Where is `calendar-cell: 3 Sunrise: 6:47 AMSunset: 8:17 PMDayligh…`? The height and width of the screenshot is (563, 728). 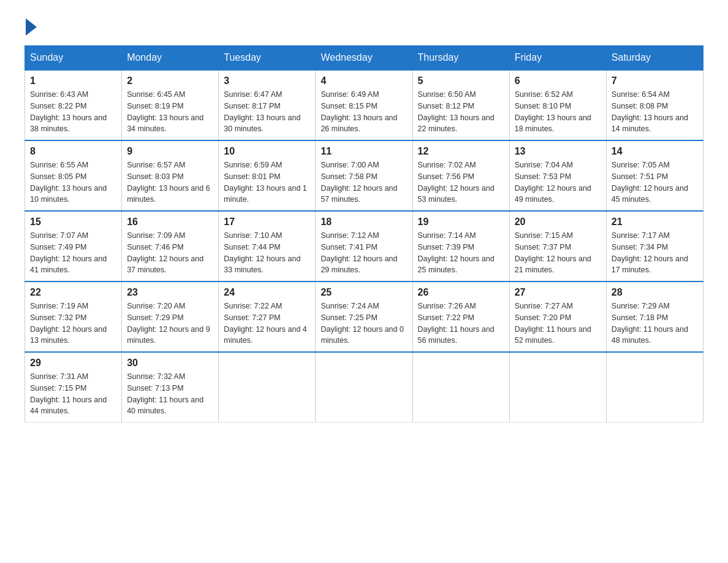
calendar-cell: 3 Sunrise: 6:47 AMSunset: 8:17 PMDayligh… is located at coordinates (267, 105).